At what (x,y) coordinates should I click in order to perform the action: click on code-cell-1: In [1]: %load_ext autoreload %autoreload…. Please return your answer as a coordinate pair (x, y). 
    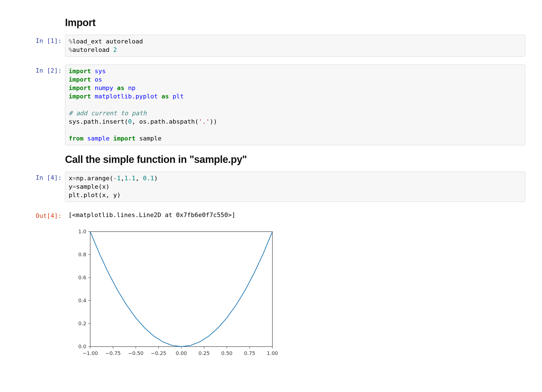
    Looking at the image, I should click on (271, 46).